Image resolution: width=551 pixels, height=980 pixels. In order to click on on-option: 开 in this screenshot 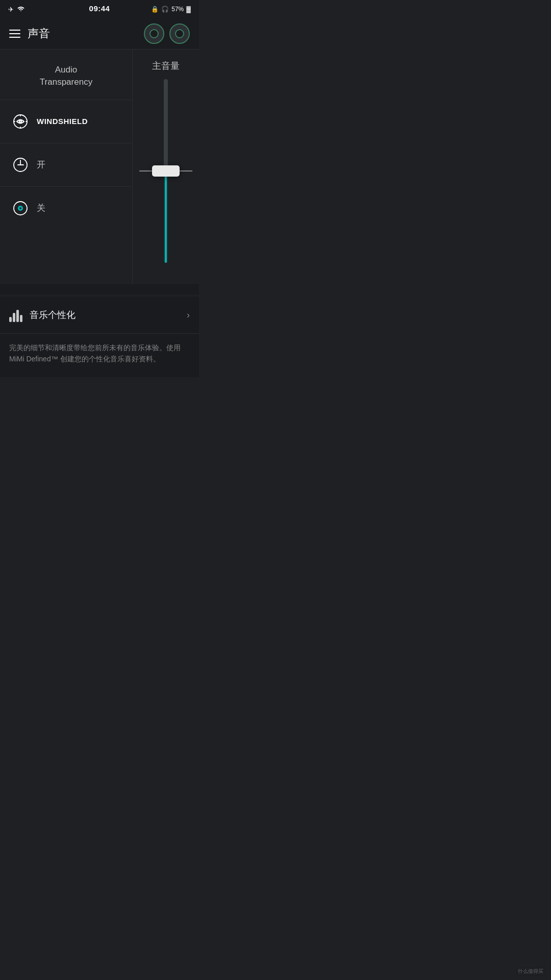, I will do `click(66, 165)`.